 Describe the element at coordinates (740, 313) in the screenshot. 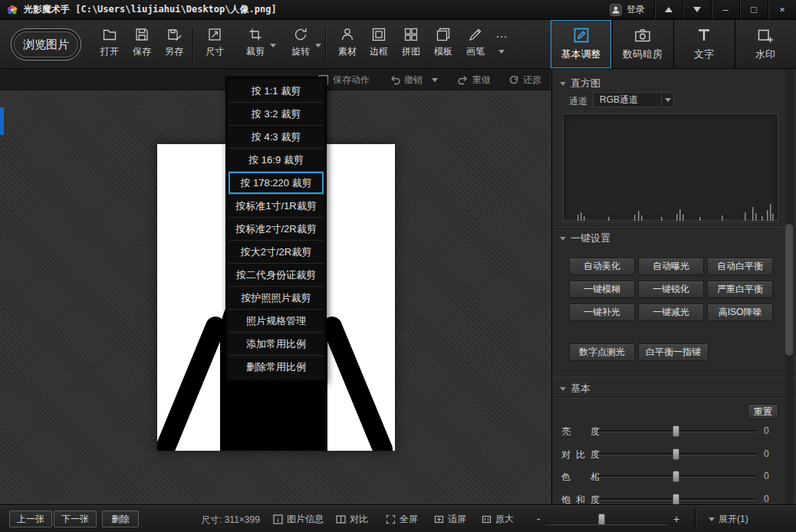

I see `high-iso-denoise-button: 高ISO降噪` at that location.